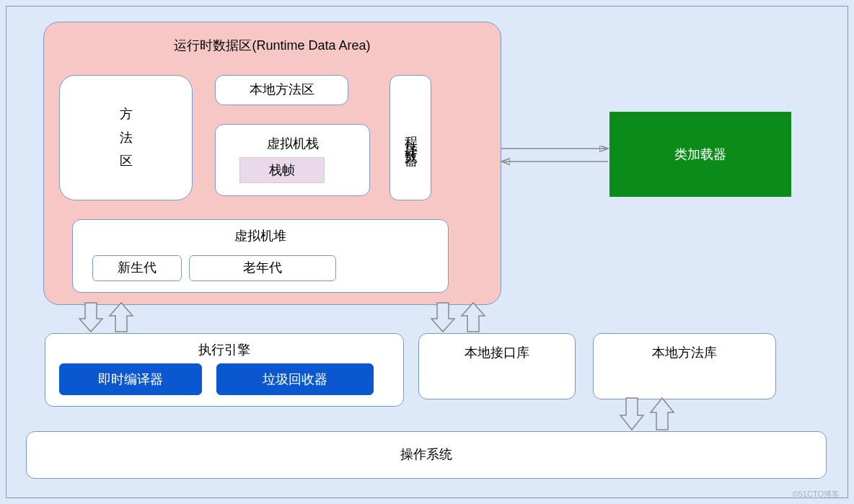 The width and height of the screenshot is (854, 504). Describe the element at coordinates (112, 319) in the screenshot. I see `arrow-runtime-exec-left` at that location.